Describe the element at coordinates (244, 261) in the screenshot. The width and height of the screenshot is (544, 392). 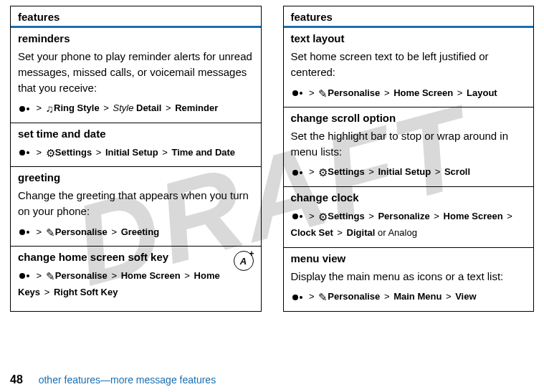
I see `accessibility-badge-icon` at that location.